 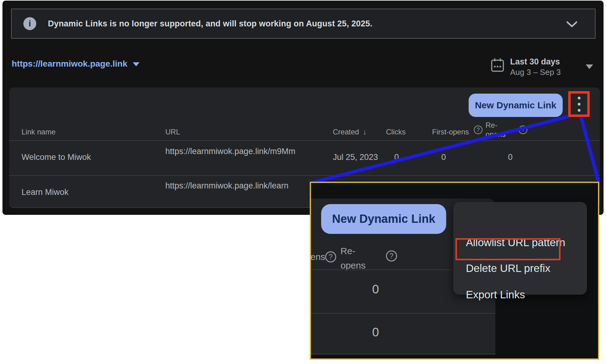 I want to click on column-header-clicks: Clicks, so click(x=396, y=132).